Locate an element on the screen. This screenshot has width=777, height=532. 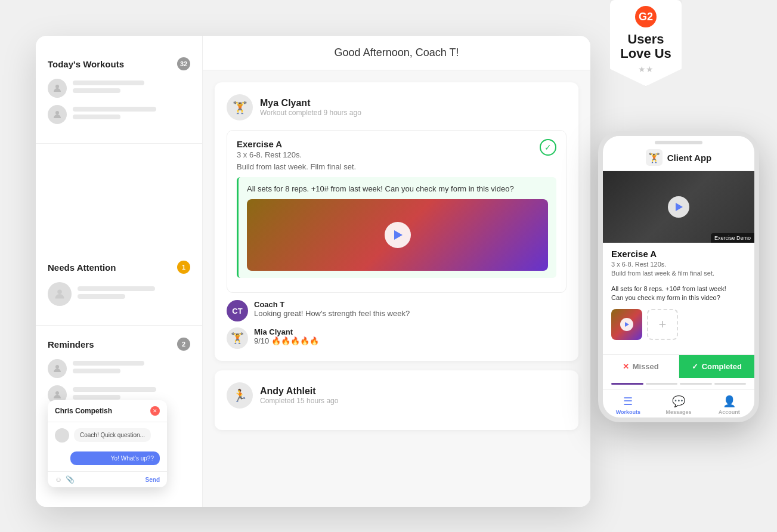
chat-close-button: ✕ is located at coordinates (155, 411).